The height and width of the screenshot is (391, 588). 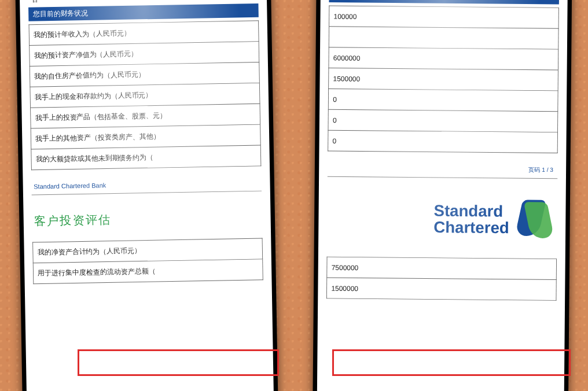 I want to click on value-cell: 6000000, so click(x=443, y=59).